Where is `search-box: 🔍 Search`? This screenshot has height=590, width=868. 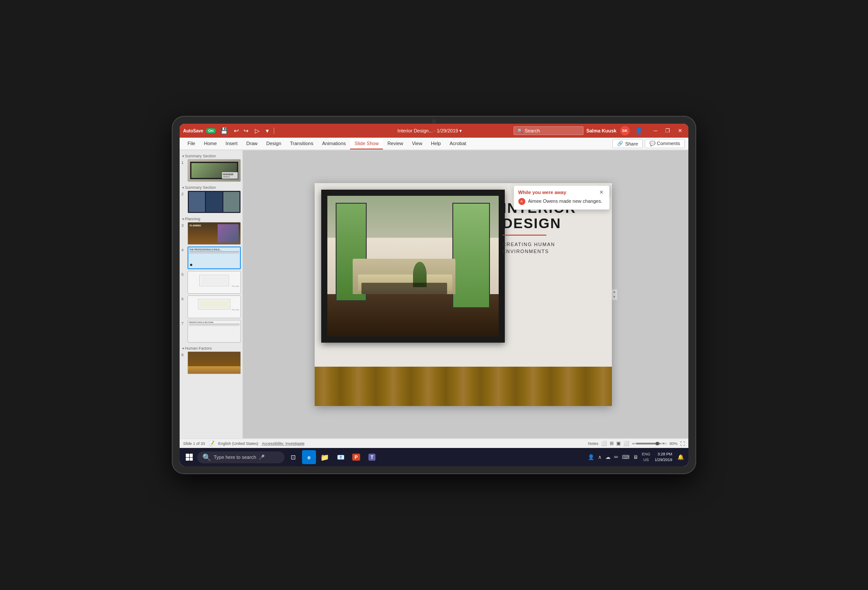
search-box: 🔍 Search is located at coordinates (549, 131).